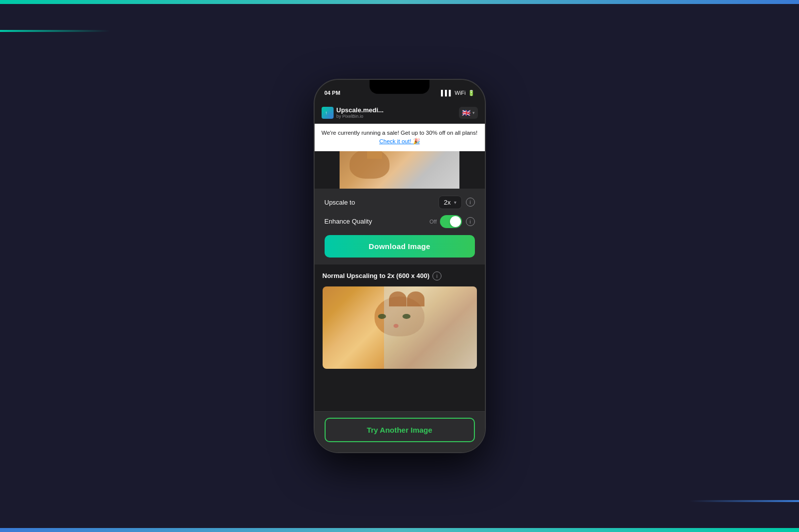 This screenshot has width=799, height=532. I want to click on logo: ↑ Upscale.medi... by PixelBin.io, so click(353, 113).